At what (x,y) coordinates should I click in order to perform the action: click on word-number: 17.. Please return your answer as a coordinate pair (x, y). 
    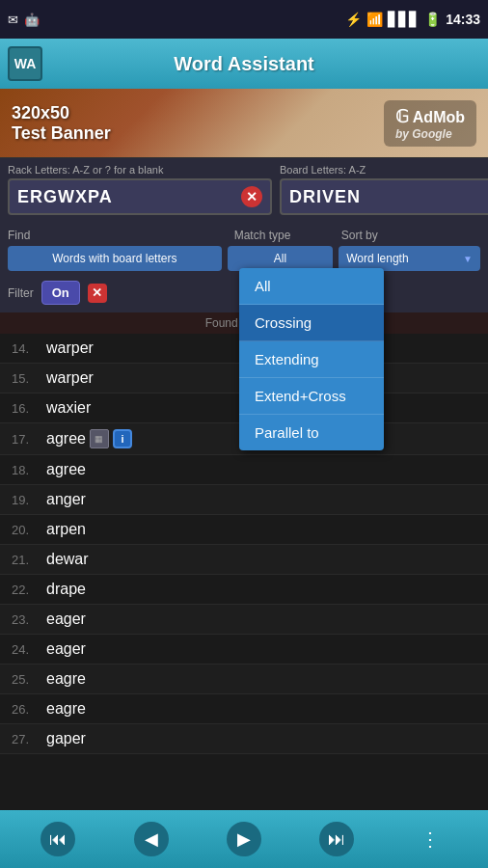
    Looking at the image, I should click on (25, 440).